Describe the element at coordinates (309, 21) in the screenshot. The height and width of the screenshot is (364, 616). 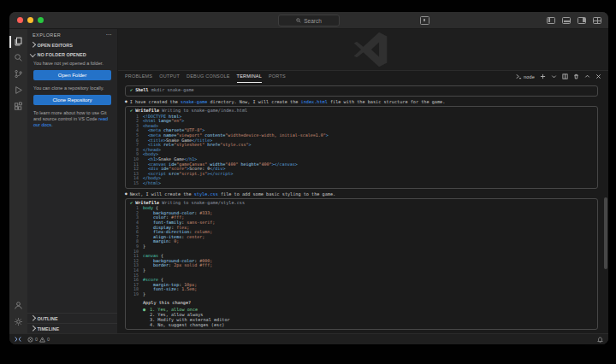
I see `search-box: Search` at that location.